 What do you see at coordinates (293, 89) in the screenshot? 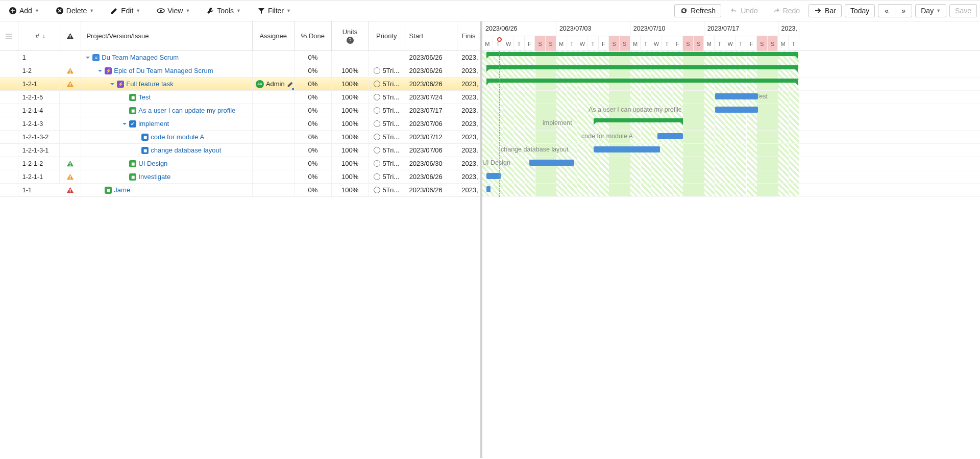
I see `resize-handle-icon` at bounding box center [293, 89].